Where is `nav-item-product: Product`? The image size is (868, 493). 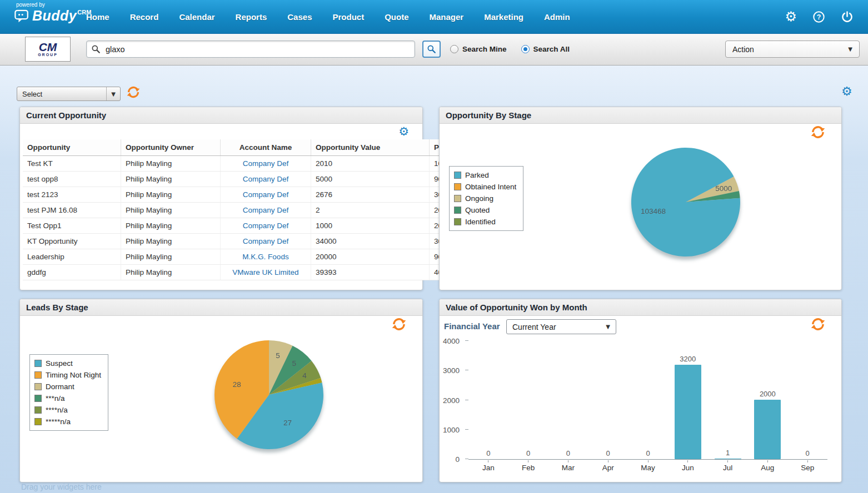 nav-item-product: Product is located at coordinates (348, 17).